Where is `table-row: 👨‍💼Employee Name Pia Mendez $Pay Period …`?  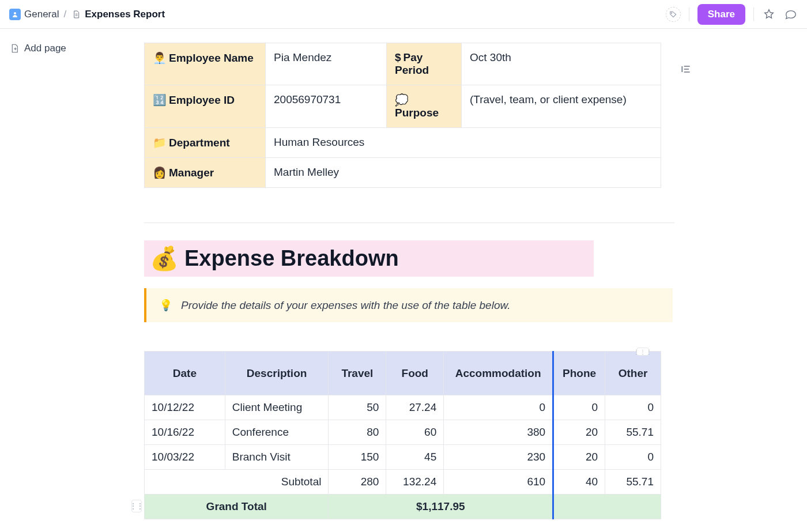 table-row: 👨‍💼Employee Name Pia Mendez $Pay Period … is located at coordinates (403, 65).